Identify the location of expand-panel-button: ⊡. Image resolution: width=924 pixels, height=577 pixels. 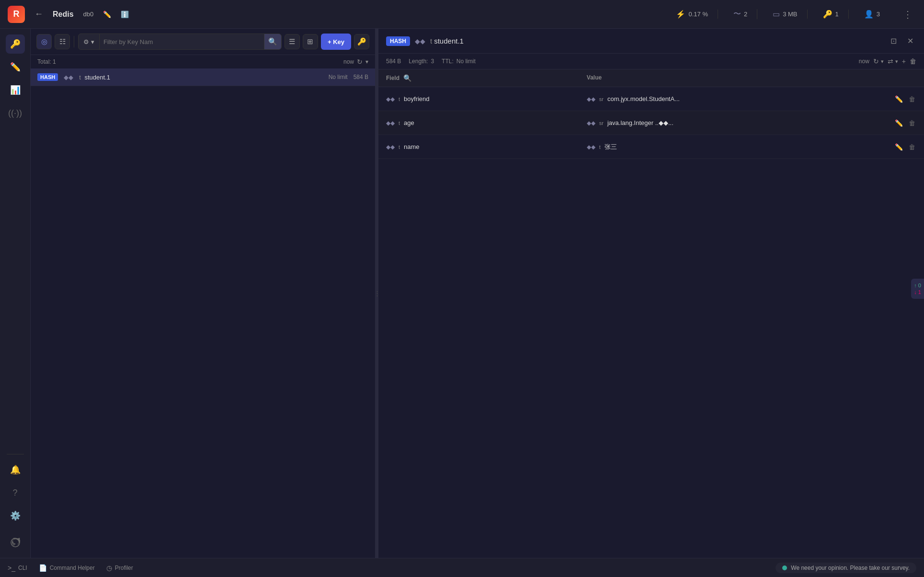
(894, 41).